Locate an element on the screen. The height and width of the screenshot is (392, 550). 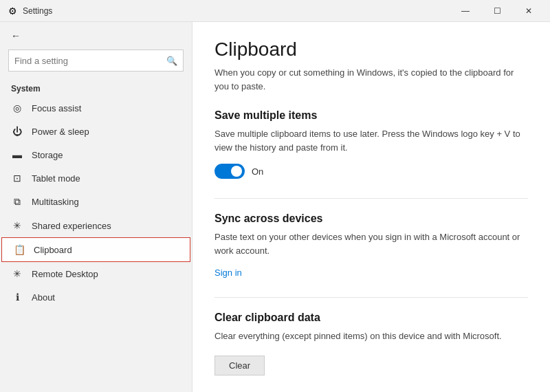
section-heading-sync: Sync across devices is located at coordinates (371, 219).